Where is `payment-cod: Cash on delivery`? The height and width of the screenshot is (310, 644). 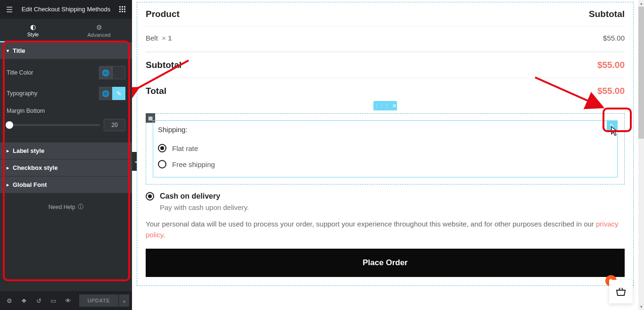 payment-cod: Cash on delivery is located at coordinates (385, 196).